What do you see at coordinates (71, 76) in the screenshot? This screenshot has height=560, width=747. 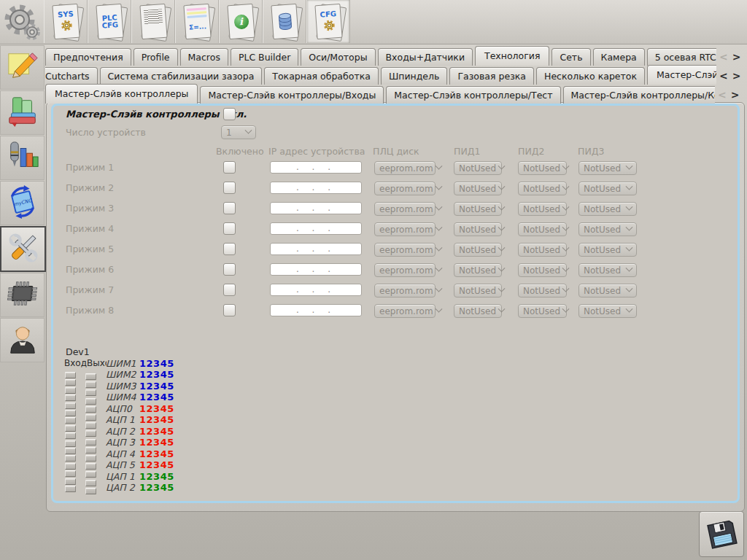 I see `tab-row2-item1: Cutcharts` at bounding box center [71, 76].